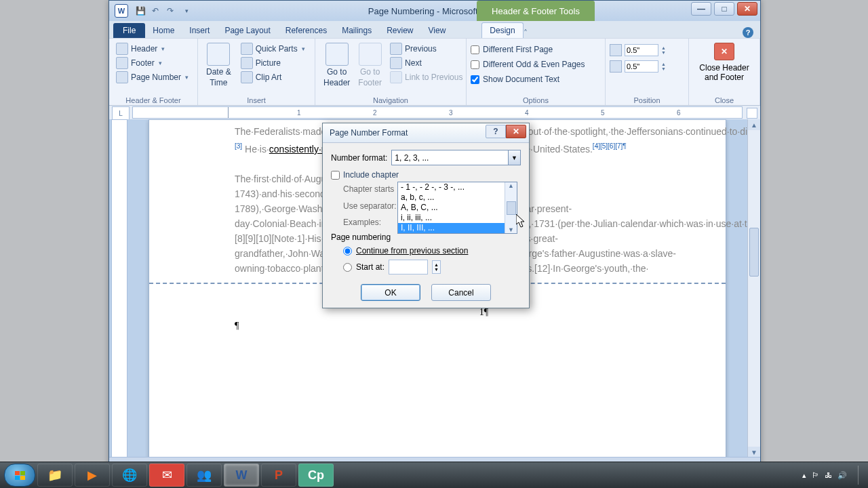  I want to click on tab-insert: Insert, so click(199, 30).